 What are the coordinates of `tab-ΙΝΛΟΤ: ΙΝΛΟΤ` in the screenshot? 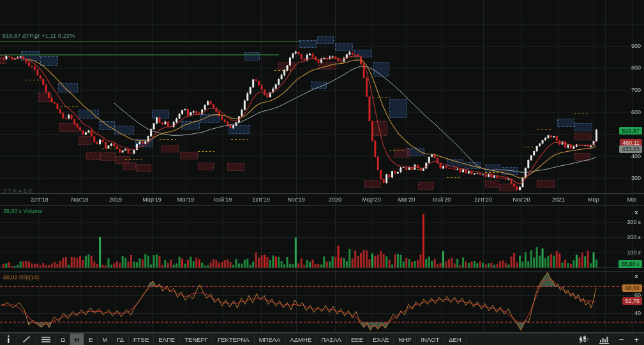 It's located at (430, 339).